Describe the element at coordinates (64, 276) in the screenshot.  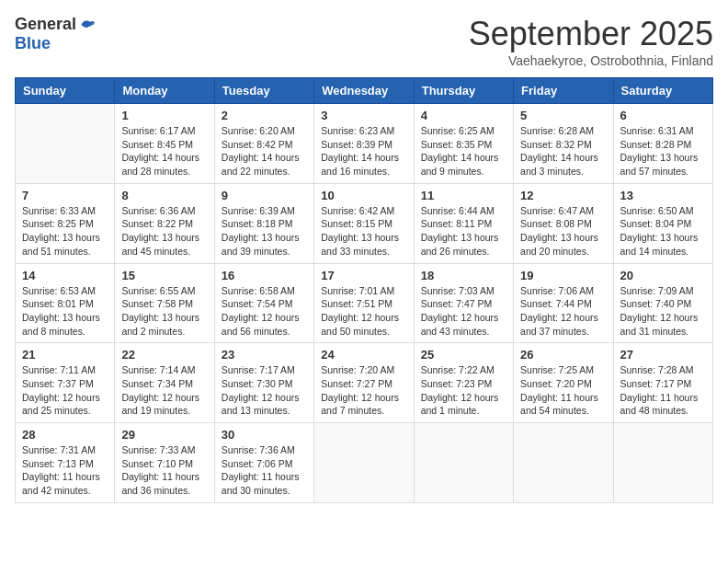
I see `day-number: 14` at that location.